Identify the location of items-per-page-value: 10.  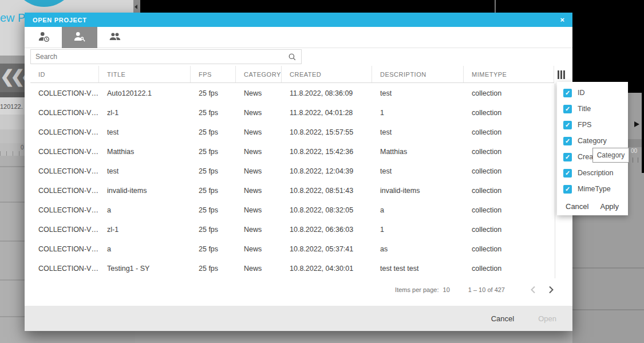
(447, 290).